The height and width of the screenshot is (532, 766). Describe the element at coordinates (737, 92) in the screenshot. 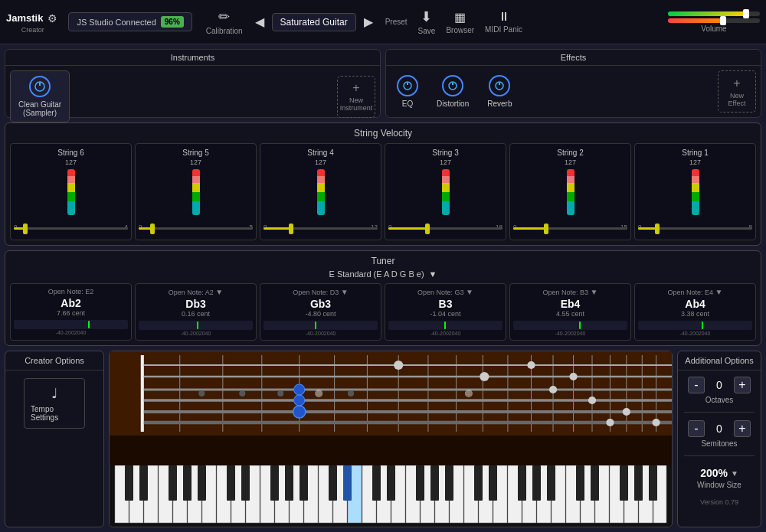

I see `new-effect-button: + NewEffect` at that location.